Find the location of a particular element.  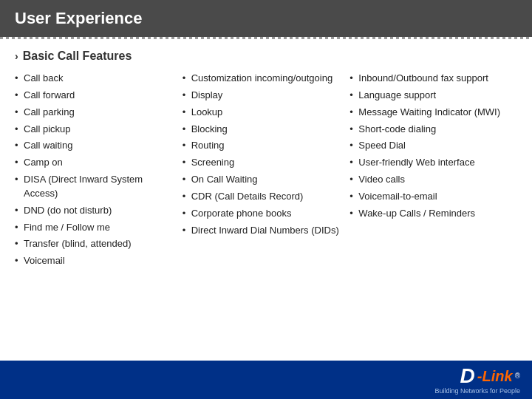

list-item: Transfer (blind, attended) is located at coordinates (95, 244).